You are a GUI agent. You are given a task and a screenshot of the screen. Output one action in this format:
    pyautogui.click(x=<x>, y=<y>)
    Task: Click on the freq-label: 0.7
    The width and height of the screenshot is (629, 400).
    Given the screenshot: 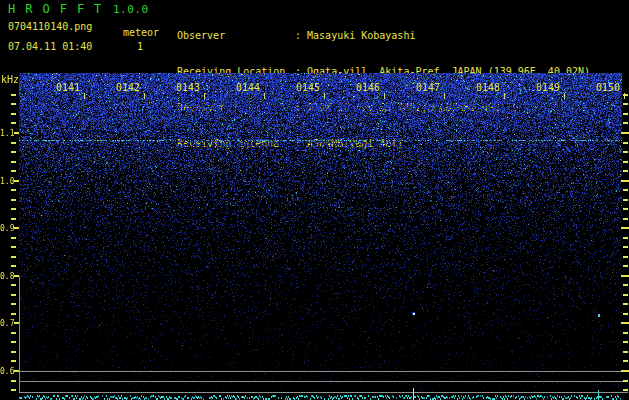 What is the action you would take?
    pyautogui.click(x=7, y=324)
    